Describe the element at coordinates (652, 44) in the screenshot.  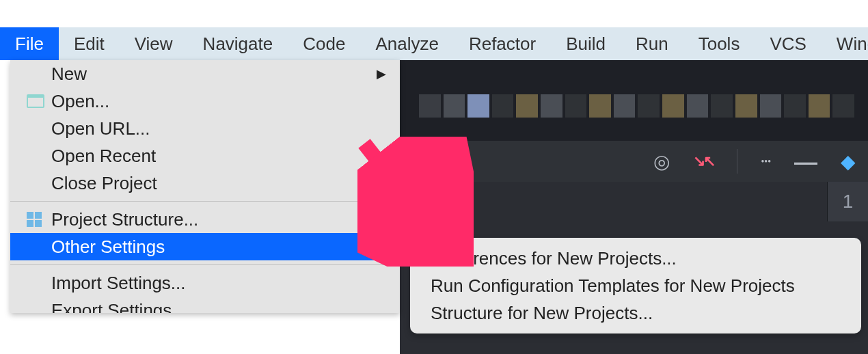
I see `menu-run: Run` at that location.